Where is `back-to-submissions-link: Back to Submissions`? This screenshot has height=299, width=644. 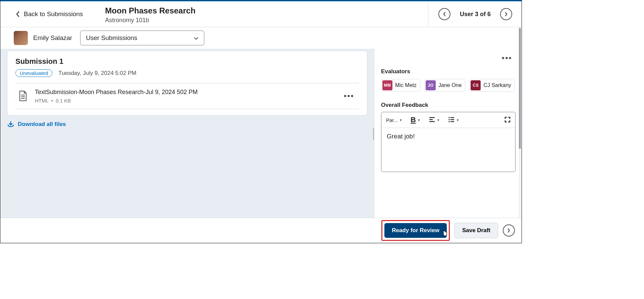
back-to-submissions-link: Back to Submissions is located at coordinates (46, 14).